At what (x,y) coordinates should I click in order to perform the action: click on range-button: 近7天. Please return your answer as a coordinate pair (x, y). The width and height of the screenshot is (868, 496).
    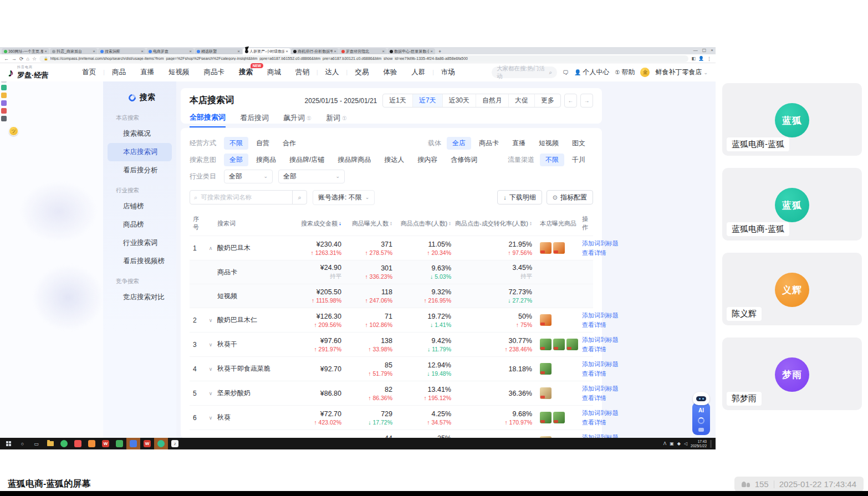
    Looking at the image, I should click on (427, 101).